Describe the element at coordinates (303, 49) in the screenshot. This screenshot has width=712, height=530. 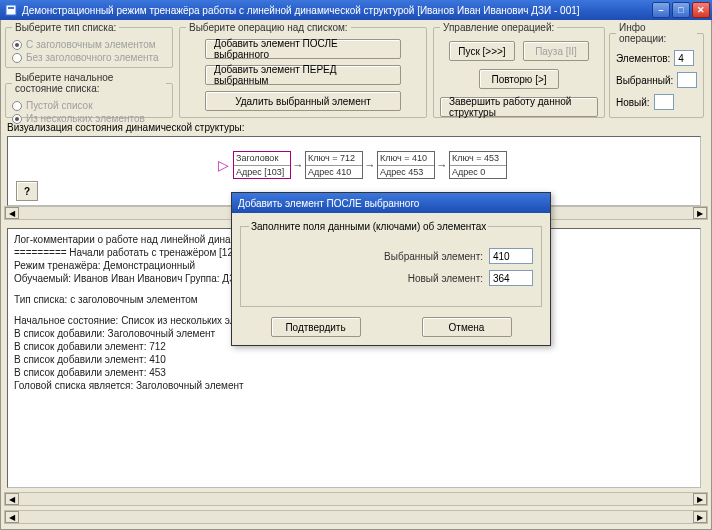
I see `add-after-button: Добавить элемент ПОСЛЕ выбранного` at that location.